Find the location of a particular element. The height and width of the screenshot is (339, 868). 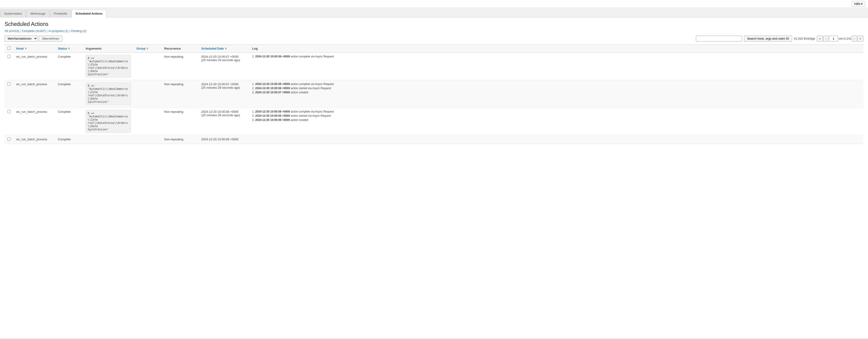

sort-scheduled-link: Scheduled Date ⇅ is located at coordinates (224, 49).